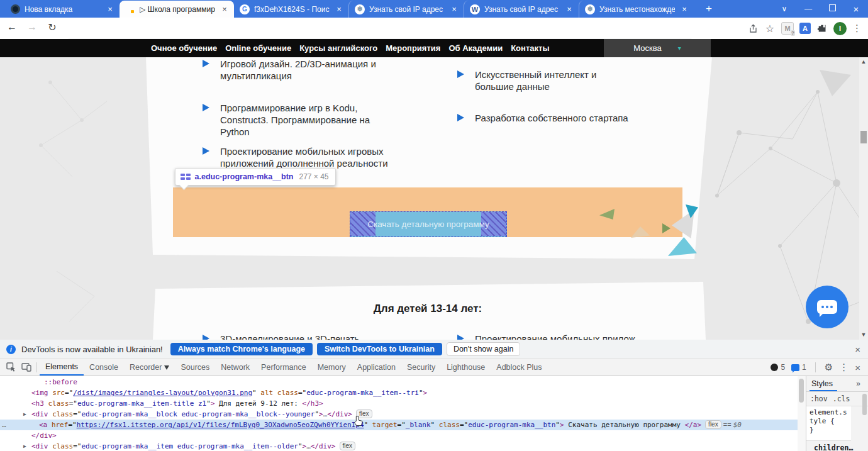  I want to click on styles-filter-bar: :hov .cls, so click(837, 399).